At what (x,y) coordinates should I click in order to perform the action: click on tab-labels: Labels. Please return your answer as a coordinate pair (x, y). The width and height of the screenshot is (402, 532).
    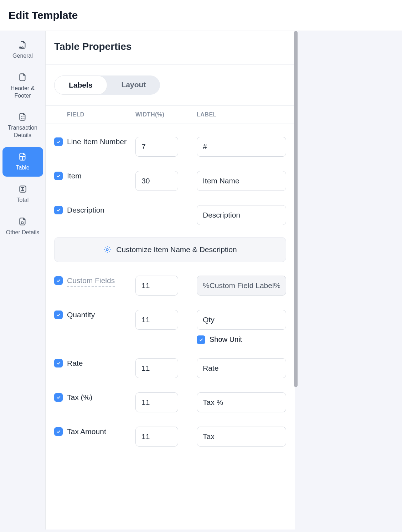
    Looking at the image, I should click on (81, 85).